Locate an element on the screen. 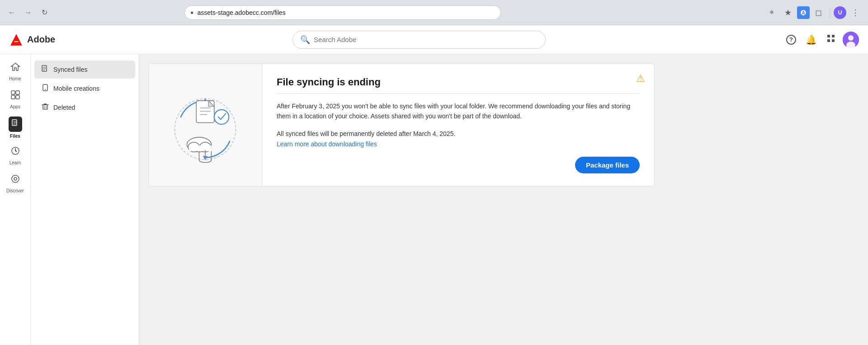 This screenshot has width=868, height=345. user-avatar is located at coordinates (851, 40).